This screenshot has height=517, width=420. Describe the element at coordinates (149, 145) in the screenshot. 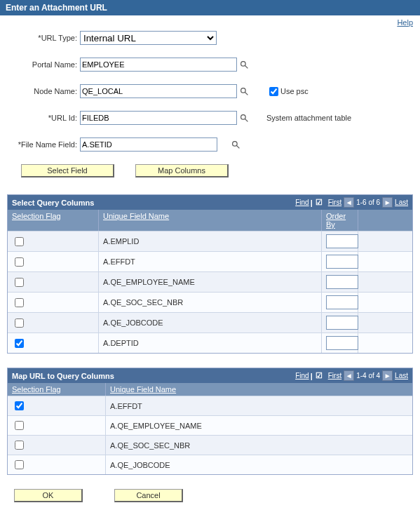

I see `file-name-field-input` at that location.